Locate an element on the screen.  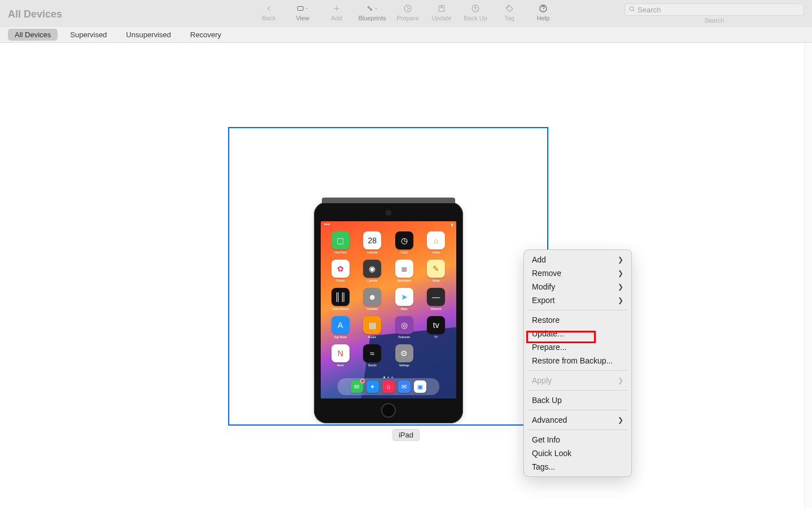
app-icon: ◉ is located at coordinates (372, 269).